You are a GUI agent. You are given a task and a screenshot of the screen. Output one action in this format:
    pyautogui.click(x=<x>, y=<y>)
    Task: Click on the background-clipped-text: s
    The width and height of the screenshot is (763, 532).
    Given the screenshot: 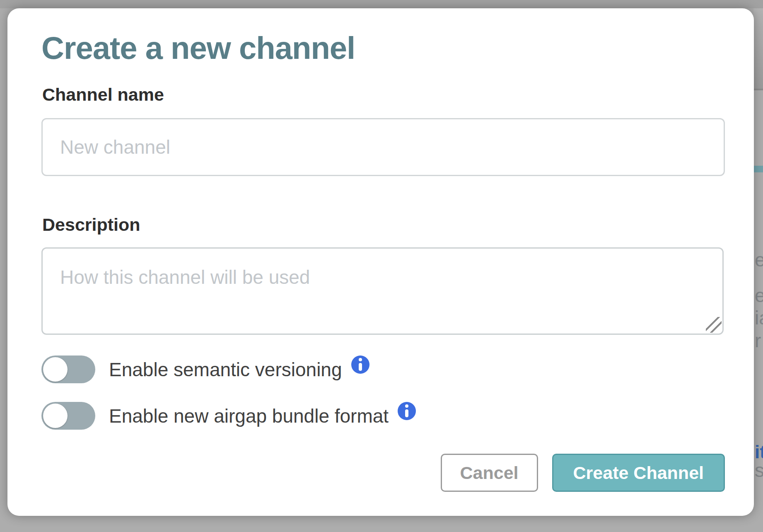 What is the action you would take?
    pyautogui.click(x=759, y=470)
    